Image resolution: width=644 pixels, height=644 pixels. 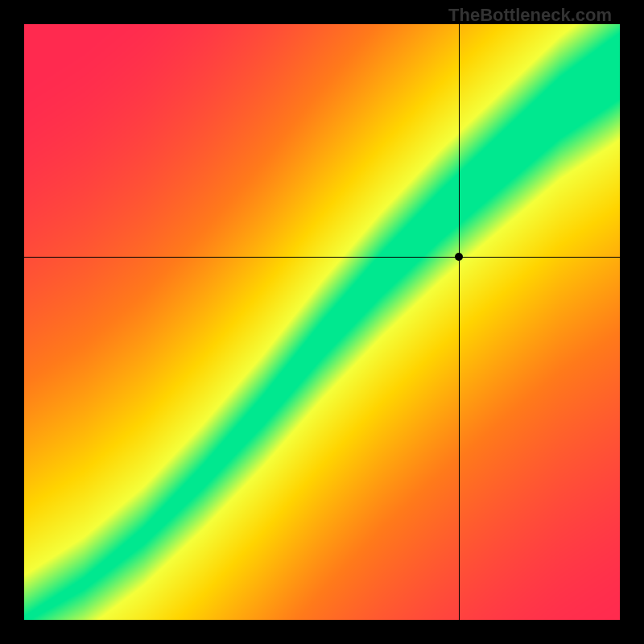 What do you see at coordinates (459, 322) in the screenshot?
I see `crosshair-vertical` at bounding box center [459, 322].